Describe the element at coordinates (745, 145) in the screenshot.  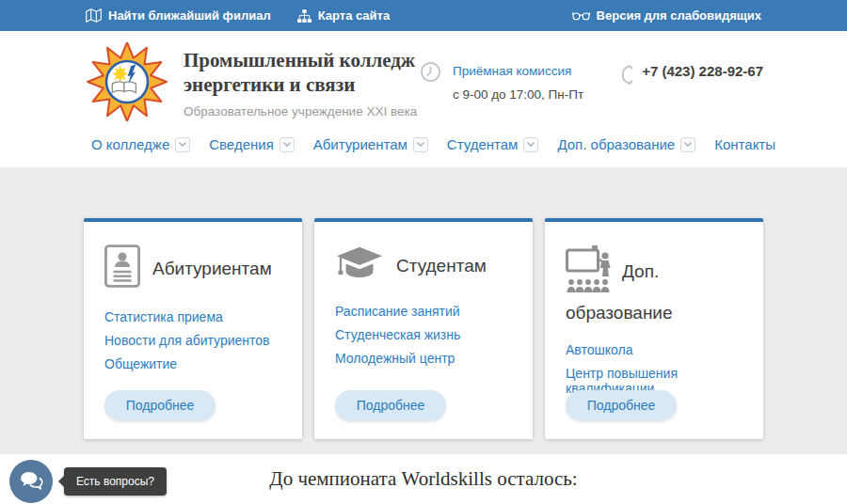
I see `nav-label: Контакты` at that location.